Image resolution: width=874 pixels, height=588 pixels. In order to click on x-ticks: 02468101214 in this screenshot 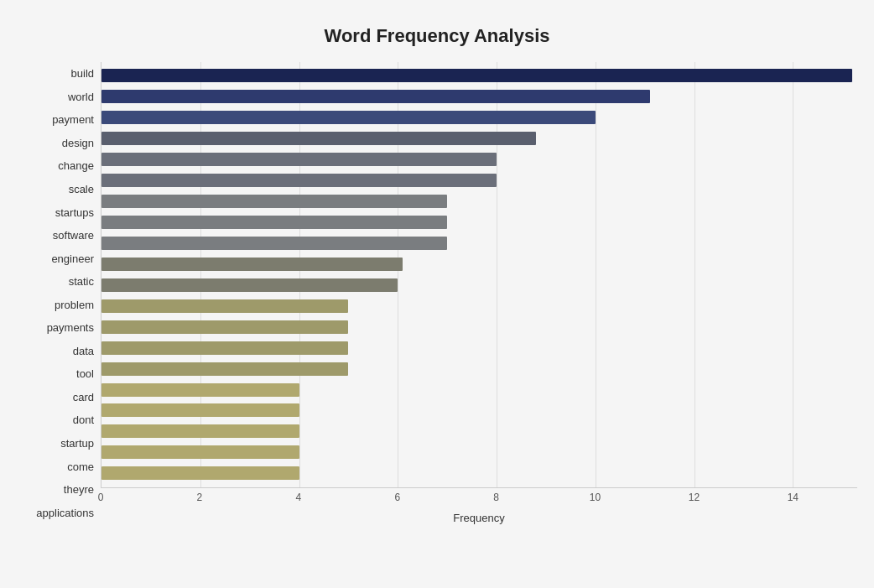, I will do `click(479, 500)`.